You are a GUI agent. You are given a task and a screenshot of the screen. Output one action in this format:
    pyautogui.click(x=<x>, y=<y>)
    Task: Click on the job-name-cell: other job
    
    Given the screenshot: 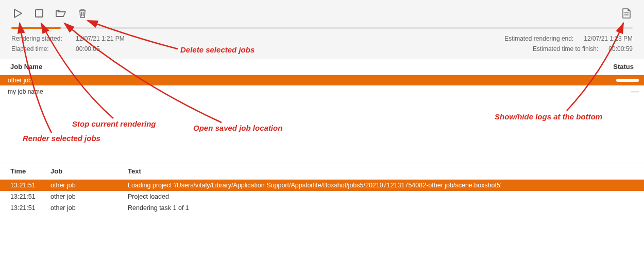 What is the action you would take?
    pyautogui.click(x=307, y=80)
    